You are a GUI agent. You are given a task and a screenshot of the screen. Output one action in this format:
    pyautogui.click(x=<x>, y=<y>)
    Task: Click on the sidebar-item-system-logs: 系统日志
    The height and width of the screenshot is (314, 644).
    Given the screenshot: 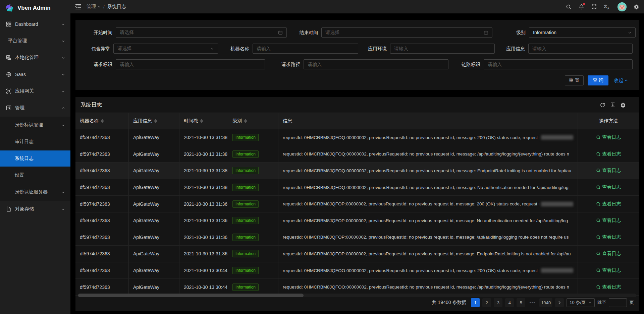 What is the action you would take?
    pyautogui.click(x=35, y=159)
    